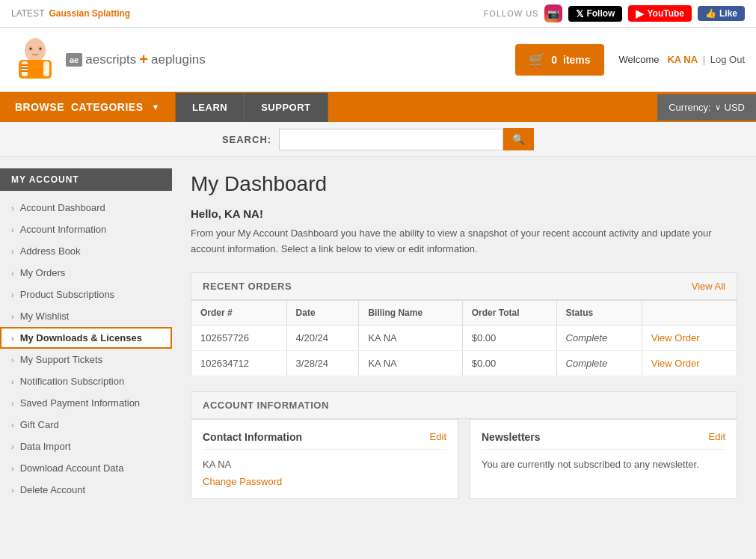 Image resolution: width=756 pixels, height=559 pixels. Describe the element at coordinates (239, 313) in the screenshot. I see `col-order-num: Order #` at that location.